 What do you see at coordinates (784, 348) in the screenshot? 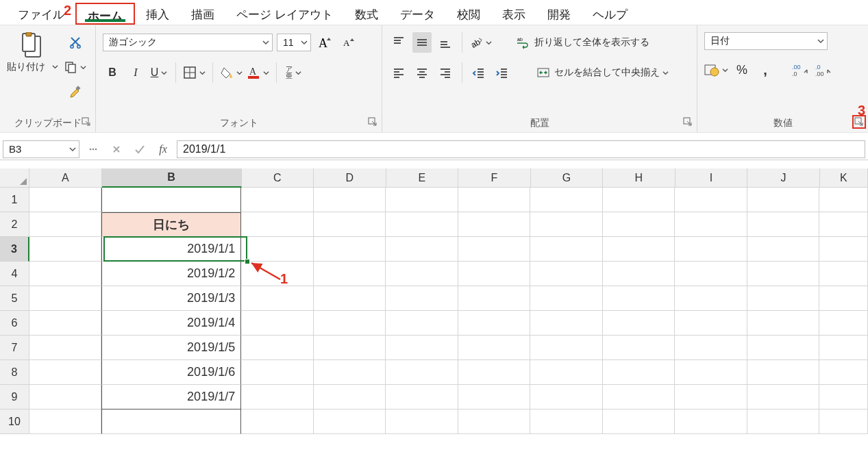
I see `cell-J7` at bounding box center [784, 348].